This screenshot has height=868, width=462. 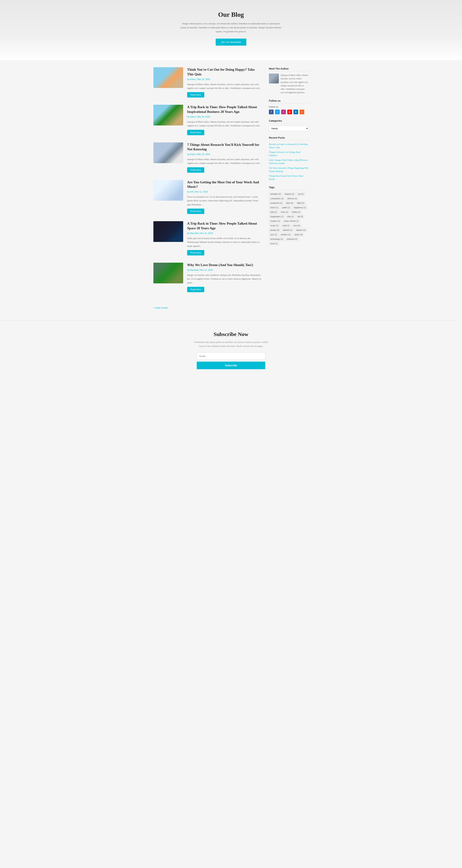 What do you see at coordinates (289, 84) in the screenshot?
I see `author-box: Quisque id libero tellus. Mauris faucibu…` at bounding box center [289, 84].